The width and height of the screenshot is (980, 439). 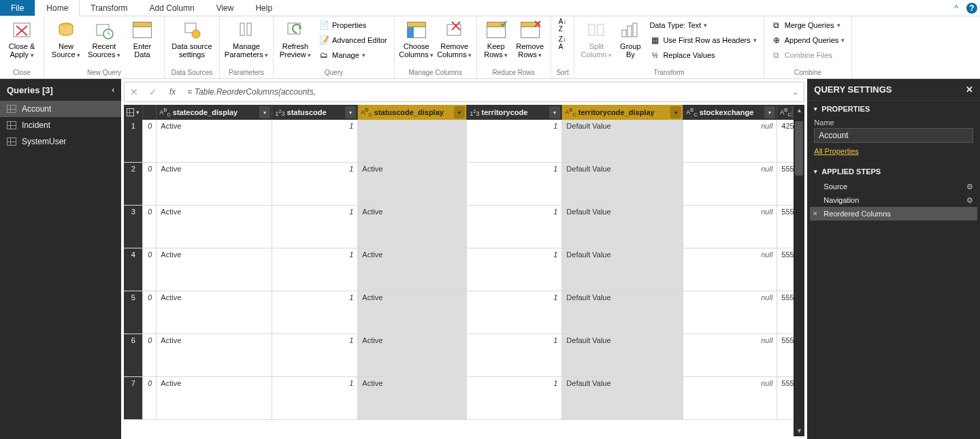 What do you see at coordinates (464, 227) in the screenshot?
I see `table-row: 30Active1Active1Default Valuenull555` at bounding box center [464, 227].